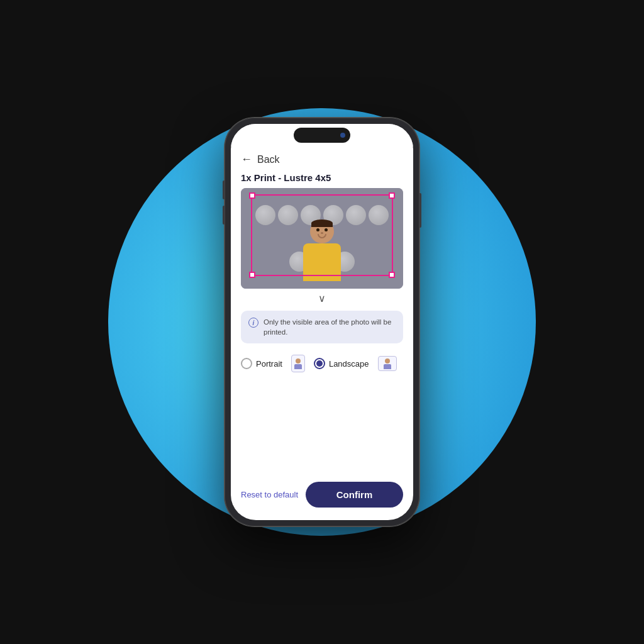 Image resolution: width=644 pixels, height=644 pixels. What do you see at coordinates (322, 327) in the screenshot?
I see `info-banner: i Only the visible area of the photo wil…` at bounding box center [322, 327].